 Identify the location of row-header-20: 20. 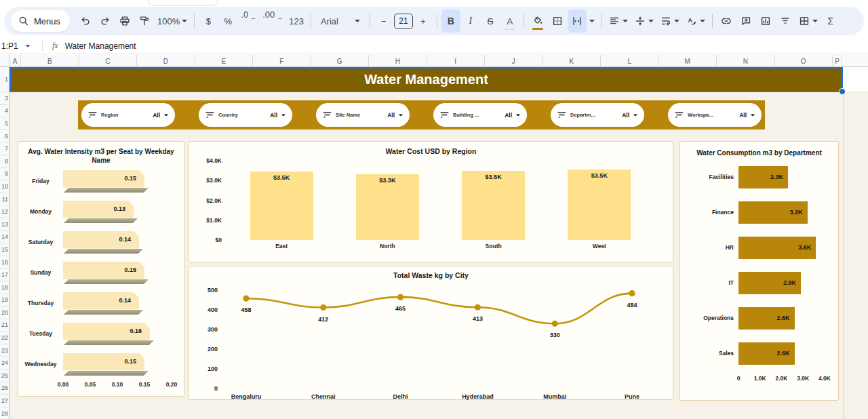
(4, 313).